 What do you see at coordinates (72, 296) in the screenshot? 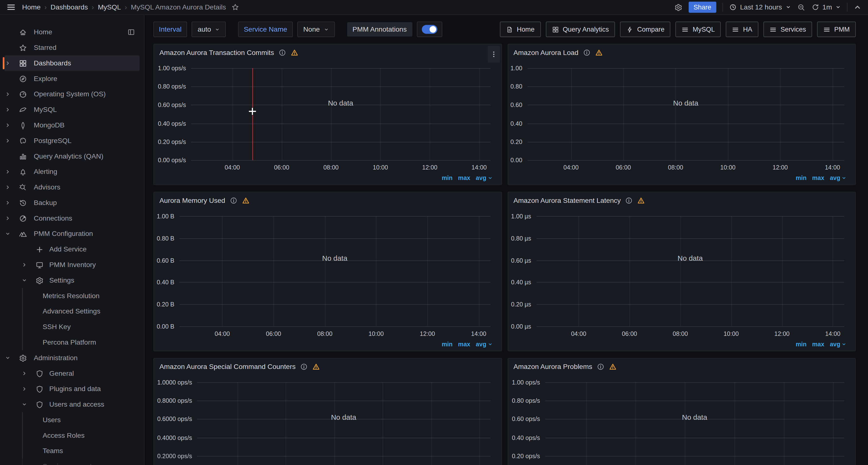
I see `sidebar-item-metrics-resolution: Metrics Resolution` at bounding box center [72, 296].